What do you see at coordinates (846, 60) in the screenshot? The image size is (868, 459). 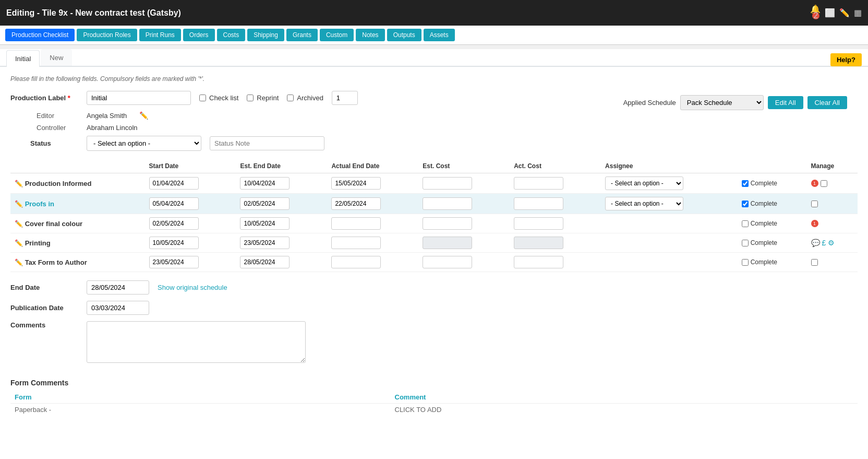 I see `help-button: Help?` at bounding box center [846, 60].